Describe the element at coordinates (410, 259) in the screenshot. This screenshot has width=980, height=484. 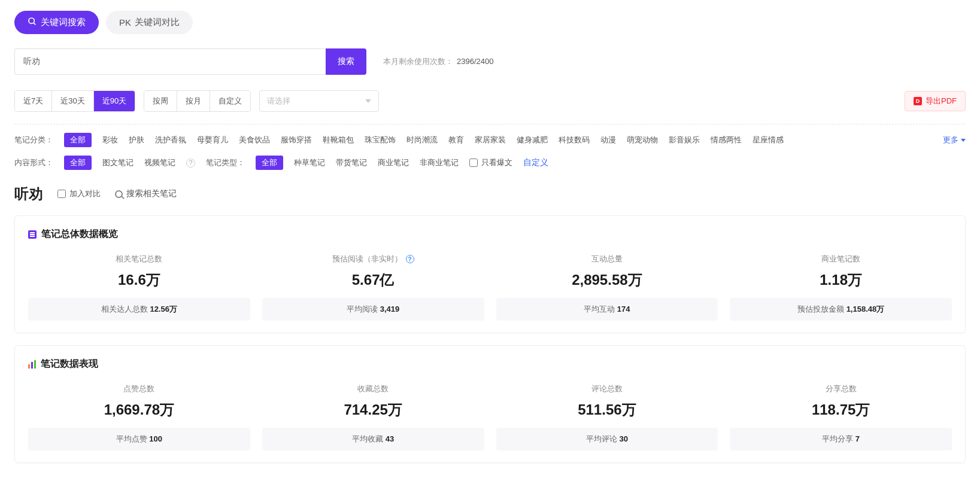
I see `info-icon: ?` at that location.